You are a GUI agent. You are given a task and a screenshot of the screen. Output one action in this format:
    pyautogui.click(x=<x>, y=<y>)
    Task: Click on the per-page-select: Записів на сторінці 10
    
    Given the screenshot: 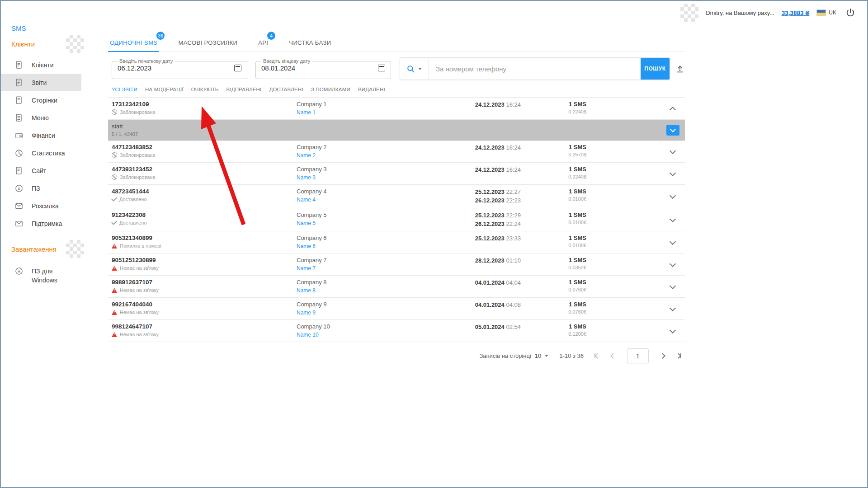 What is the action you would take?
    pyautogui.click(x=514, y=356)
    